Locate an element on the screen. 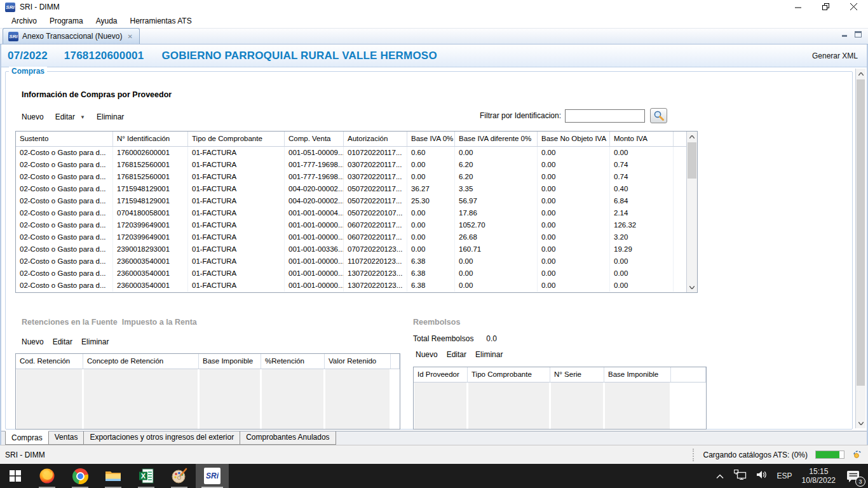 The image size is (868, 488). column-header: Valor Retenido is located at coordinates (358, 361).